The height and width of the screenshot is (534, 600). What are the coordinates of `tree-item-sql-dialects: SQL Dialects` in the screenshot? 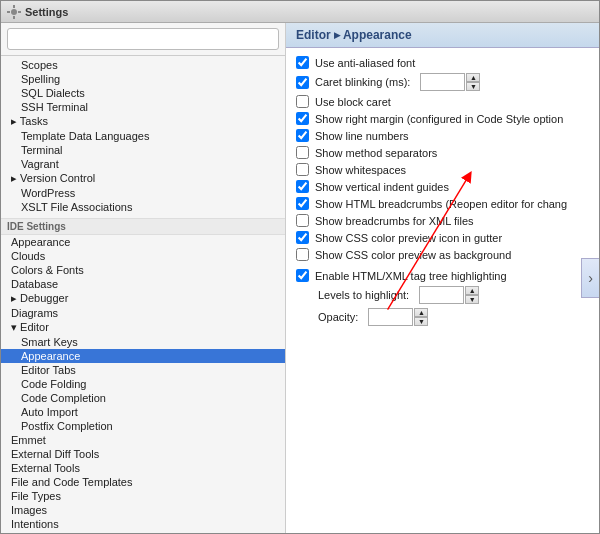 It's located at (143, 93).